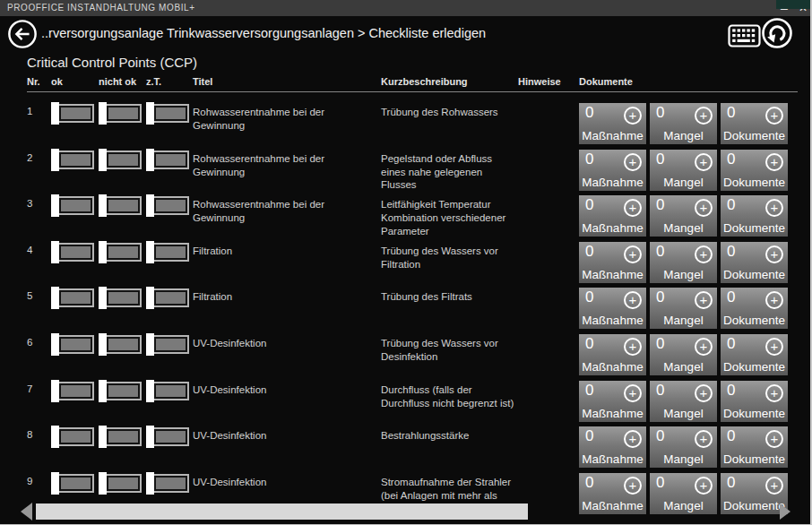  What do you see at coordinates (774, 300) in the screenshot?
I see `plus-icon: +` at bounding box center [774, 300].